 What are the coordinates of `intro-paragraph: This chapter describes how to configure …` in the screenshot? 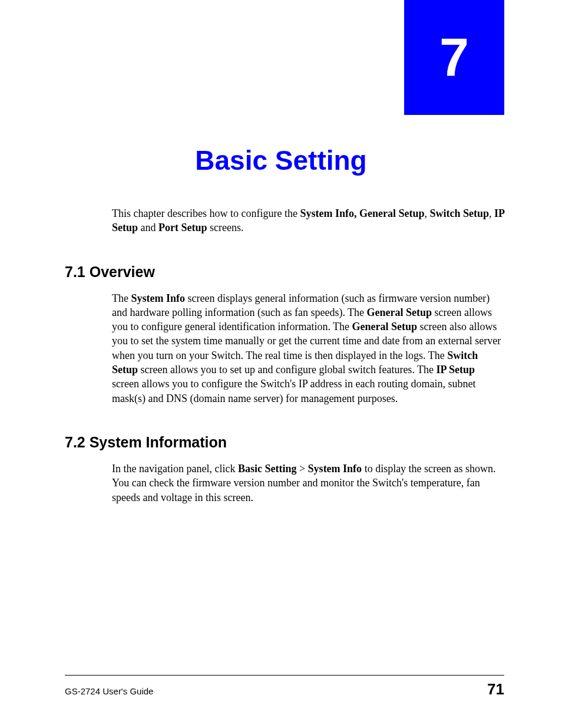 It's located at (308, 220).